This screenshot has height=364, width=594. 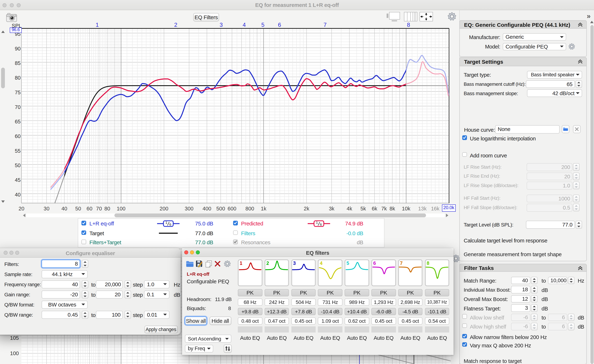 I want to click on svg-text: 1k, so click(x=264, y=209).